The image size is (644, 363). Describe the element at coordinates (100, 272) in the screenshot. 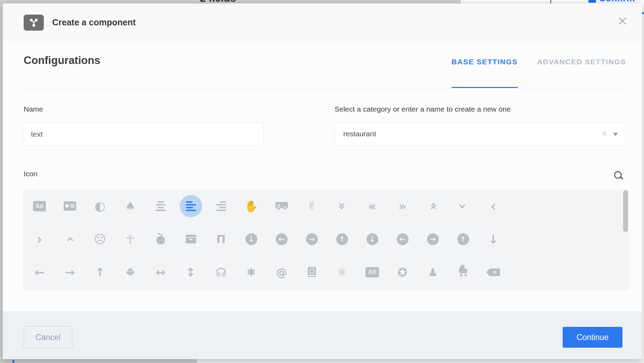

I see `arrow-up-icon: ↑` at that location.